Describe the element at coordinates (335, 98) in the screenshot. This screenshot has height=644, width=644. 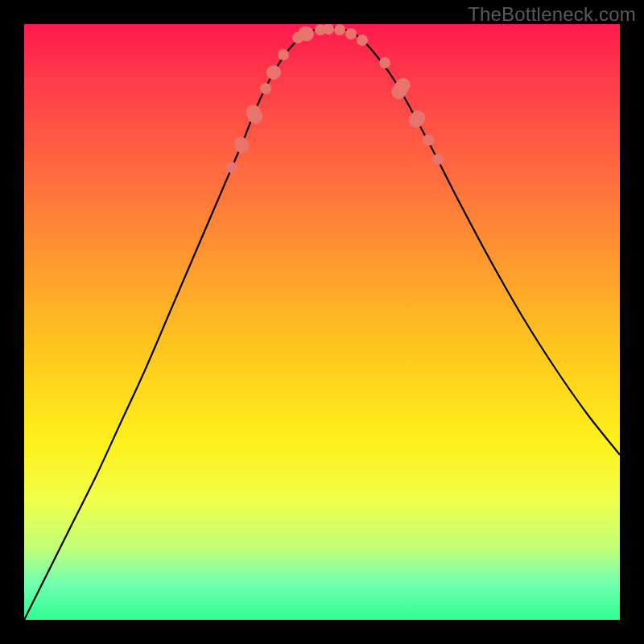
I see `curve-markers` at that location.